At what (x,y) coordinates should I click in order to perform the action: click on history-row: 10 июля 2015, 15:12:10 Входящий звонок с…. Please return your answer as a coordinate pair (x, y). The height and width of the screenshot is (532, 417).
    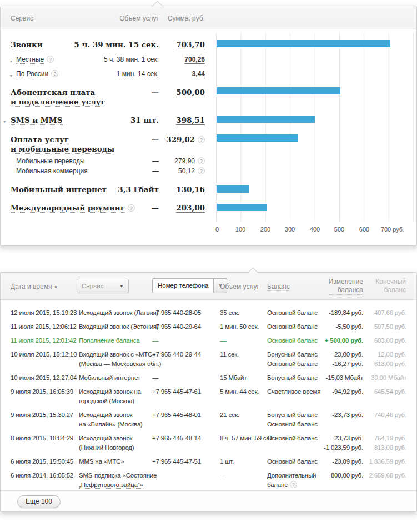
    Looking at the image, I should click on (209, 359).